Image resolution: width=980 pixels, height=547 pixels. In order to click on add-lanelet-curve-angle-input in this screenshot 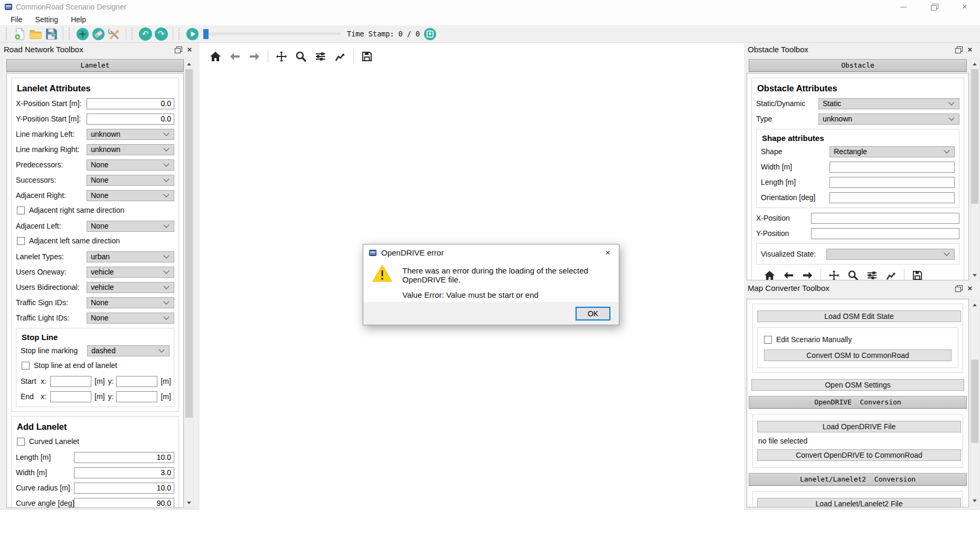, I will do `click(124, 503)`.